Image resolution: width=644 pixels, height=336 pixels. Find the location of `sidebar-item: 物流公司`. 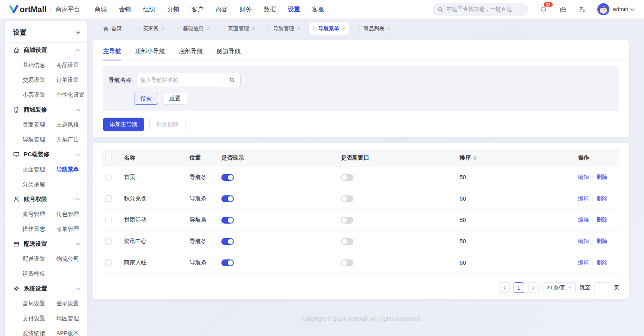

sidebar-item: 物流公司 is located at coordinates (72, 259).